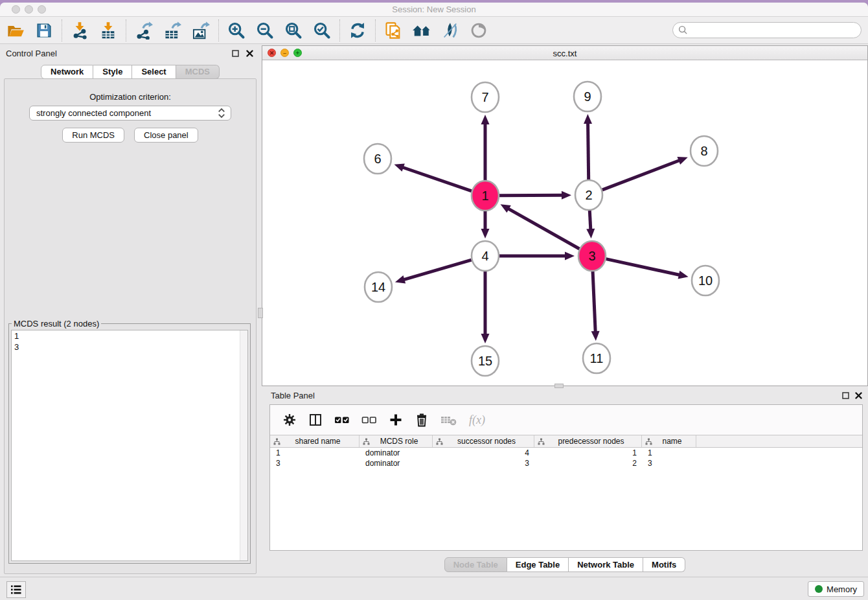 The height and width of the screenshot is (600, 868). I want to click on export-table-button, so click(172, 30).